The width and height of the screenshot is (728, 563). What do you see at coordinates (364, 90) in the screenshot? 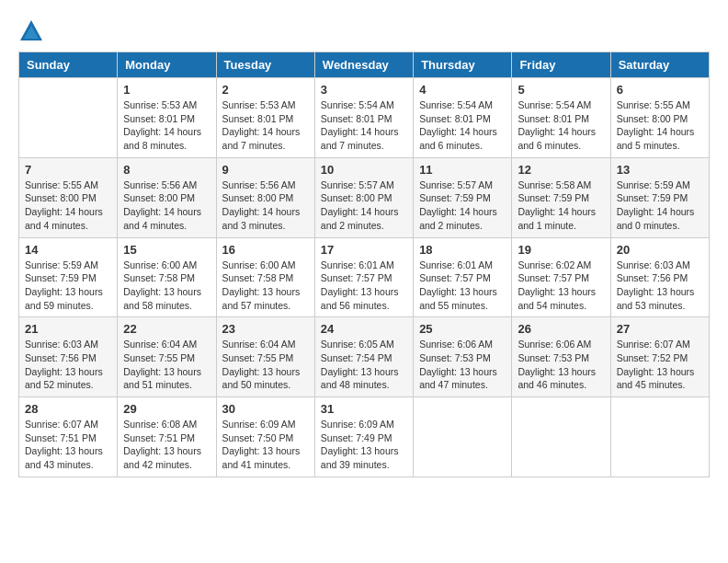
I see `day-number: 3` at bounding box center [364, 90].